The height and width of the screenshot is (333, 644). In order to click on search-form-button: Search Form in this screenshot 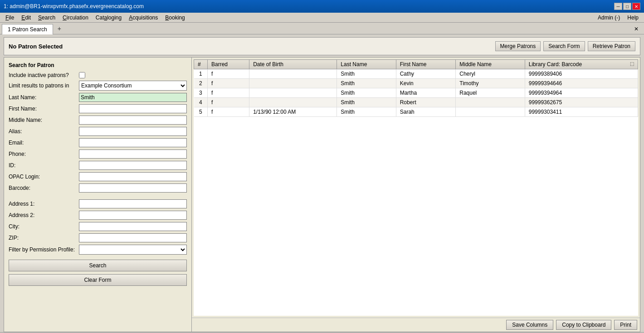, I will do `click(564, 46)`.